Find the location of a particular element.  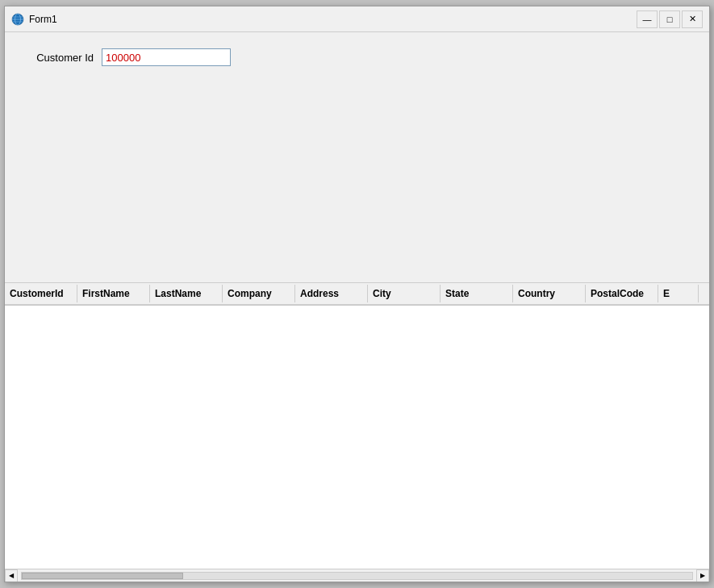

grid-header-company: Company is located at coordinates (259, 294).